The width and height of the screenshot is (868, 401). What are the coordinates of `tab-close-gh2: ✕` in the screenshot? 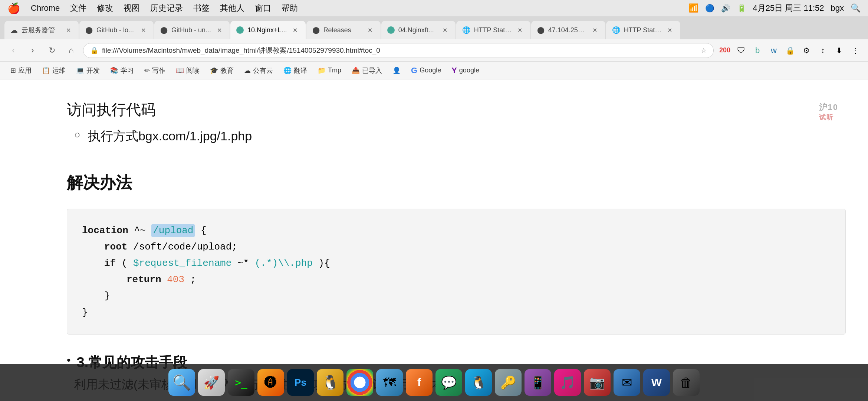 It's located at (219, 30).